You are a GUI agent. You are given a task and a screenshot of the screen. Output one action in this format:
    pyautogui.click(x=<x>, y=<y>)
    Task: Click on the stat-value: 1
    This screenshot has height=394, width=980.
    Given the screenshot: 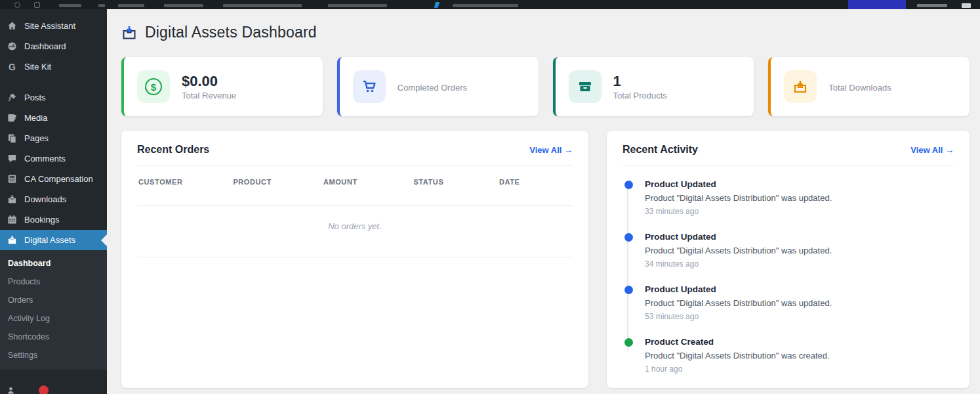 What is the action you would take?
    pyautogui.click(x=640, y=81)
    